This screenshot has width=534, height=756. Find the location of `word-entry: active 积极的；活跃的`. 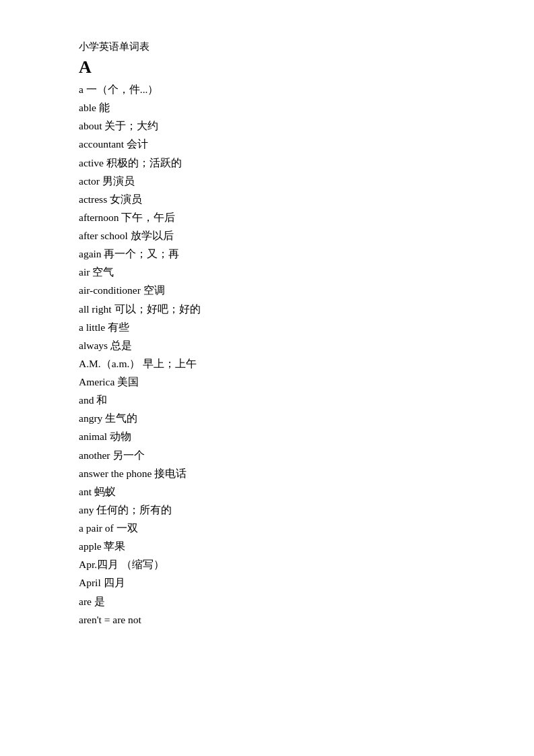

word-entry: active 积极的；活跃的 is located at coordinates (267, 163).